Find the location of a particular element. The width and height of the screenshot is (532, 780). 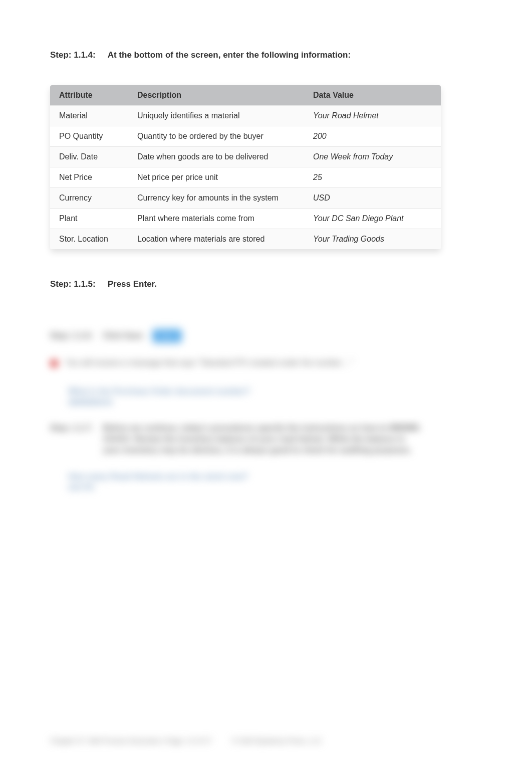

cell-data-value: 200 is located at coordinates (373, 136).